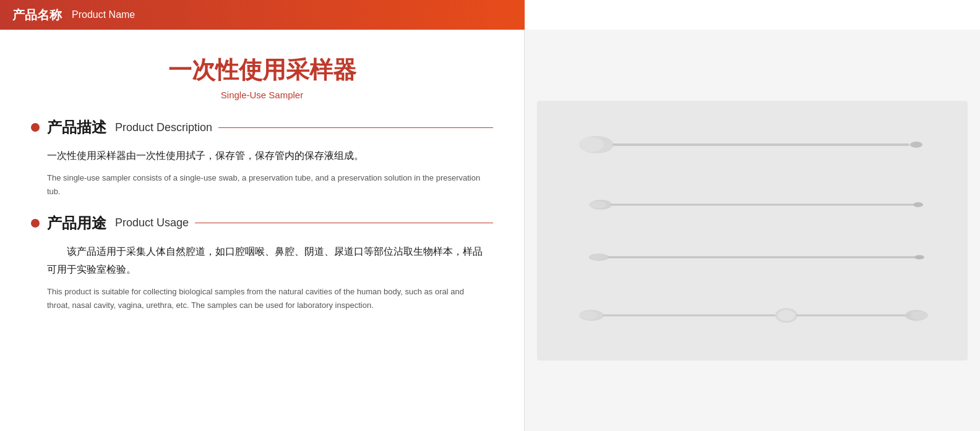 The height and width of the screenshot is (431, 980). Describe the element at coordinates (77, 127) in the screenshot. I see `description-title-zh: 产品描述` at that location.